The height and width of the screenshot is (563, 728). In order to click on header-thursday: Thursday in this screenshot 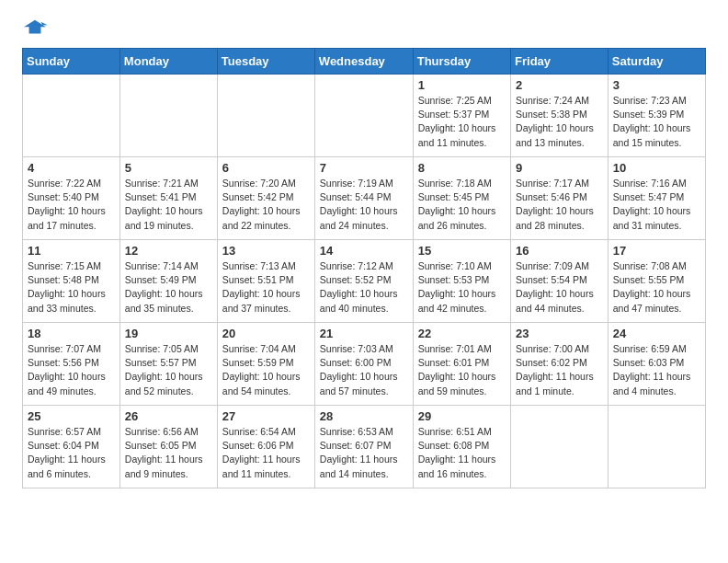, I will do `click(461, 62)`.